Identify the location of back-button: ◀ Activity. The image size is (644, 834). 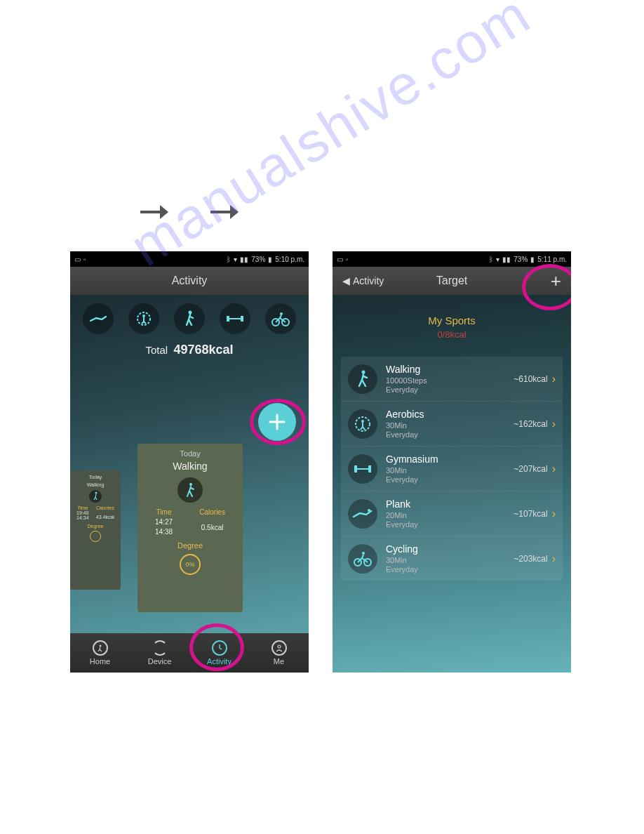
(363, 281).